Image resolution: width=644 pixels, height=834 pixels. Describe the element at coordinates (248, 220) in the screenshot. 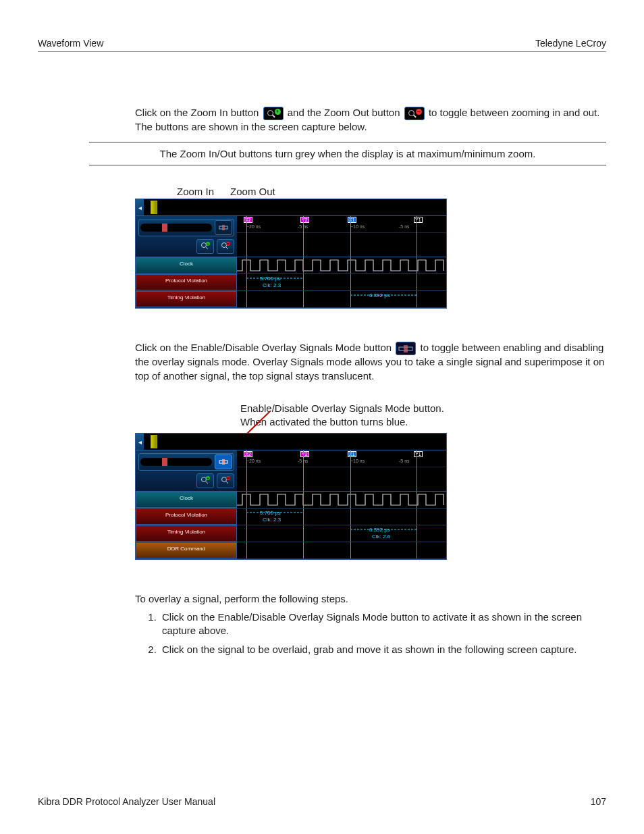

I see `marker-x2: X2` at that location.